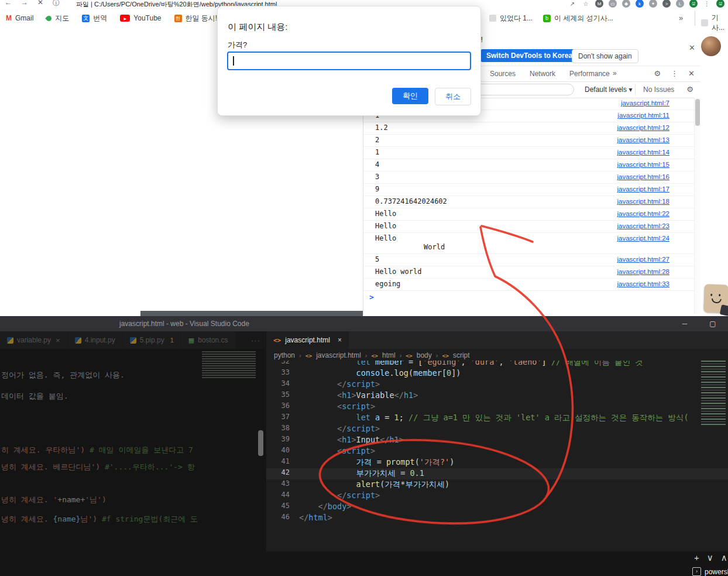 This screenshot has width=728, height=576. Describe the element at coordinates (586, 4) in the screenshot. I see `bookmark-star-icon: ☆` at that location.